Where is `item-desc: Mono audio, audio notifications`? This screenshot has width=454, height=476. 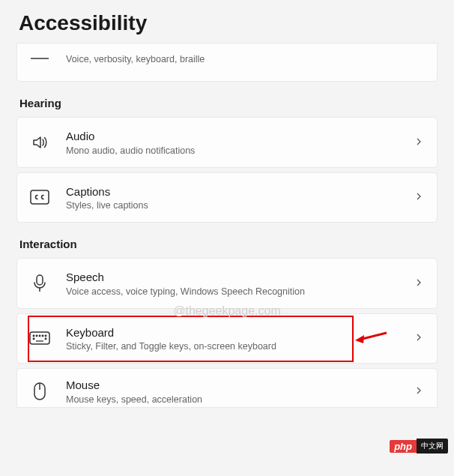 item-desc: Mono audio, audio notifications is located at coordinates (240, 151).